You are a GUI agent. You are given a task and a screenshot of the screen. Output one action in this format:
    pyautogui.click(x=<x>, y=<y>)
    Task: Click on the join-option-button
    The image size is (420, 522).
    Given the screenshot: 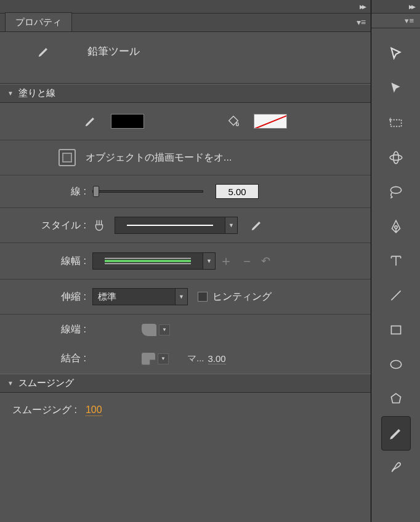 What is the action you would take?
    pyautogui.click(x=148, y=359)
    